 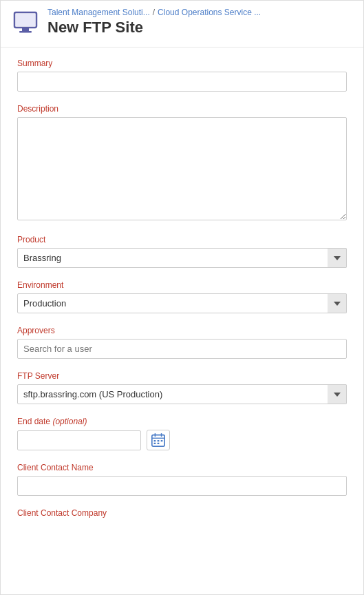 I want to click on environment-select-wrapper: Production, so click(x=182, y=303).